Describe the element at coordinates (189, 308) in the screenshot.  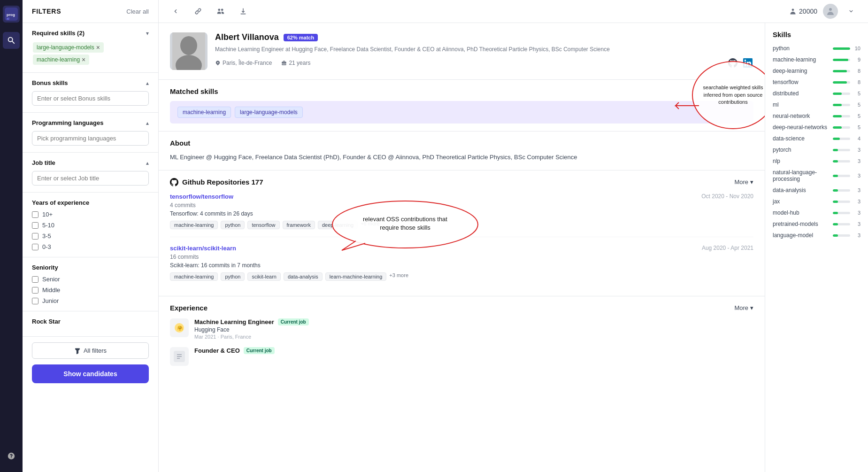
I see `exp-title: Experience` at that location.